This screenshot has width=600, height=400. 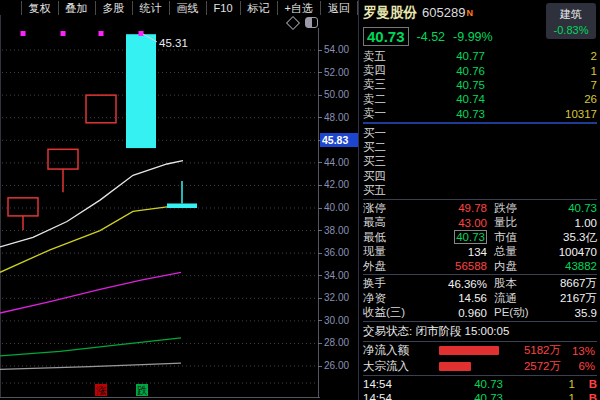 What do you see at coordinates (393, 190) in the screenshot?
I see `level-label: 买五` at bounding box center [393, 190].